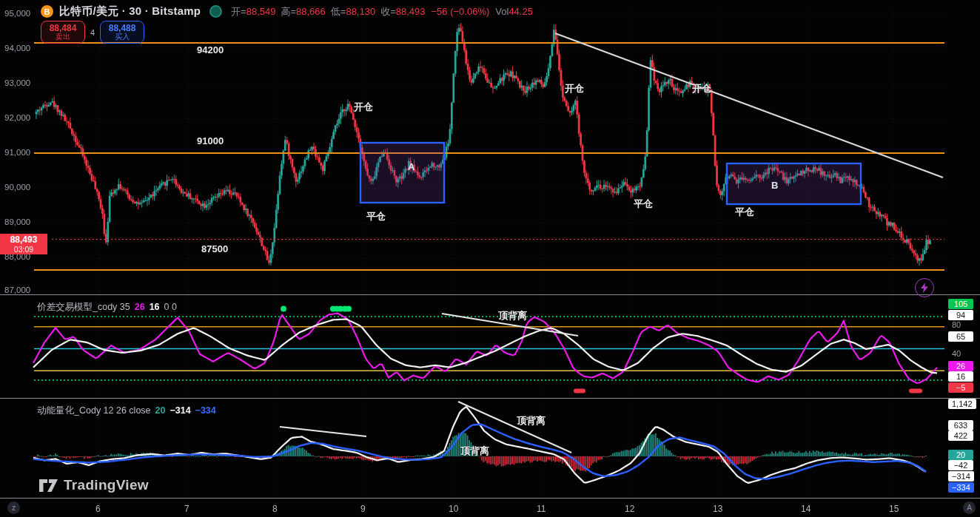 The image size is (980, 517). I want to click on price-axis-label: 90,000, so click(19, 187).